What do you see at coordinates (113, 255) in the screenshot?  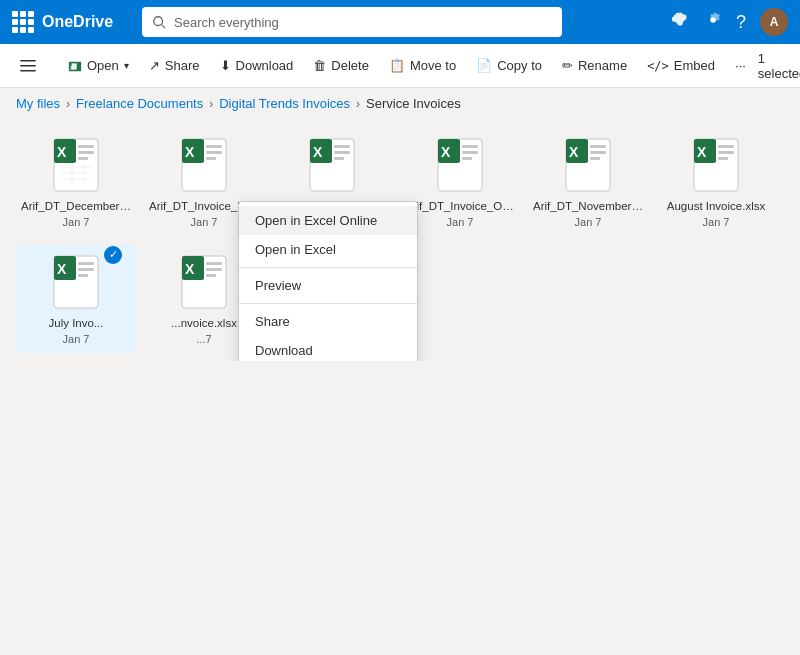 I see `selected-checkmark: ✓` at bounding box center [113, 255].